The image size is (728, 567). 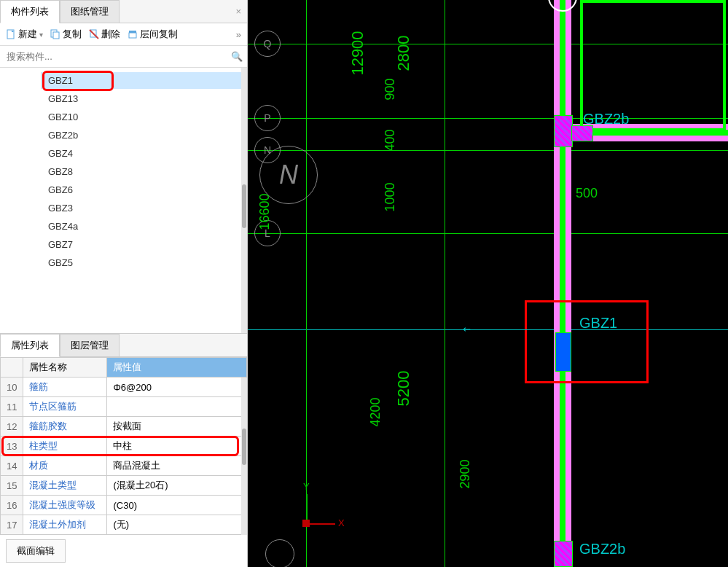 What do you see at coordinates (467, 329) in the screenshot?
I see `leader-arrow-icon: ↙` at bounding box center [467, 329].